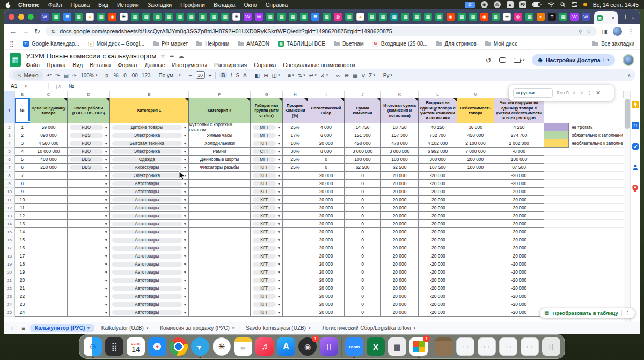 The width and height of the screenshot is (644, 360). I want to click on sheets-menu-1: Правка, so click(56, 65).